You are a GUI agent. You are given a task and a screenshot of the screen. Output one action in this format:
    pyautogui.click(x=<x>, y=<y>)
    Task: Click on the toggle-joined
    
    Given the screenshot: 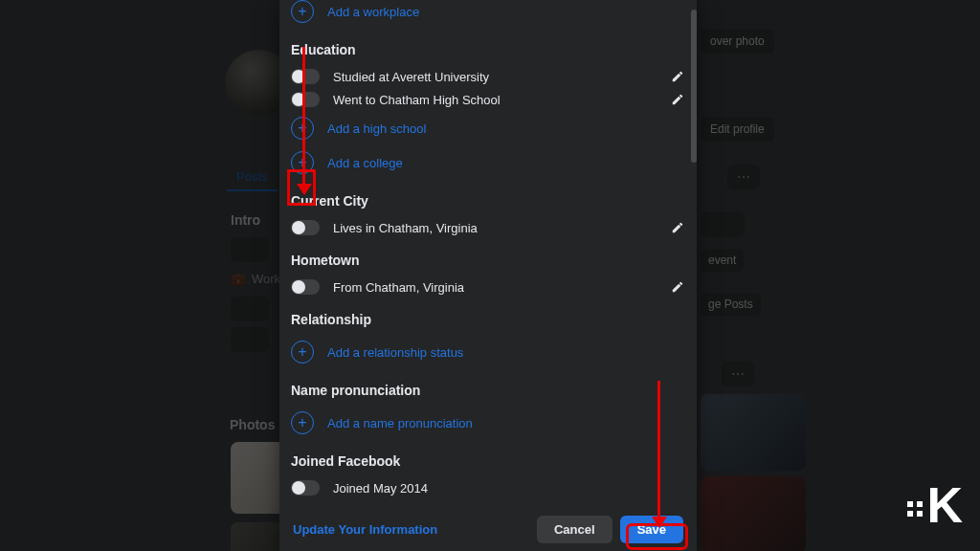 What is the action you would take?
    pyautogui.click(x=305, y=488)
    